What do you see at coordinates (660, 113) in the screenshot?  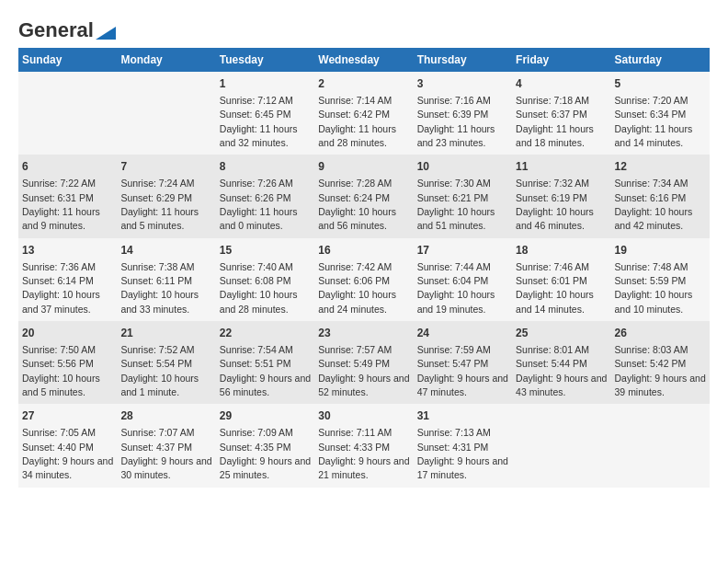 I see `day-cell: 5Sunrise: 7:20 AM Sunset: 6:34 PM Daylig…` at bounding box center [660, 113].